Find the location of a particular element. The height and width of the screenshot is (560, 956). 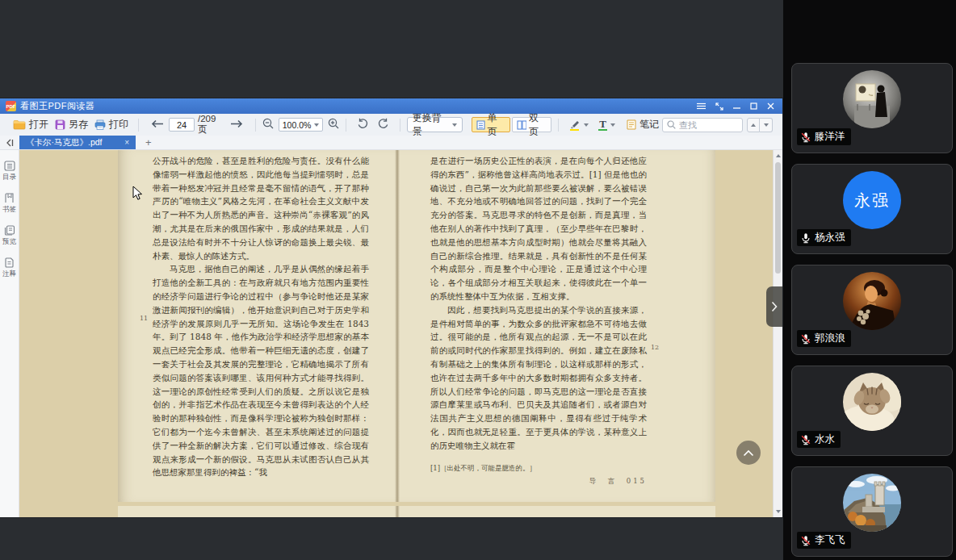

toolbar: 打开 另存 打印 /209页 100.0 is located at coordinates (391, 124).